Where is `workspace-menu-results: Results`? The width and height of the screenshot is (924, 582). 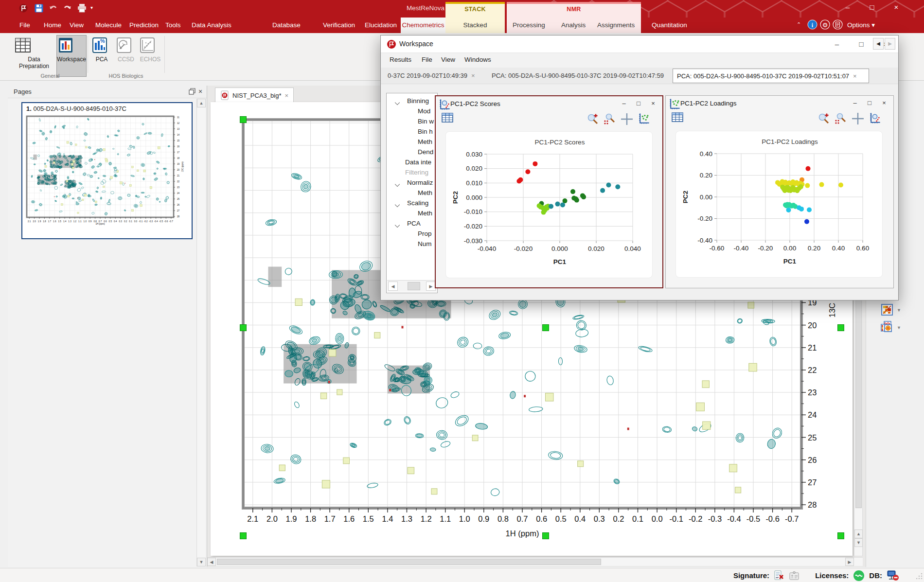
workspace-menu-results: Results is located at coordinates (401, 59).